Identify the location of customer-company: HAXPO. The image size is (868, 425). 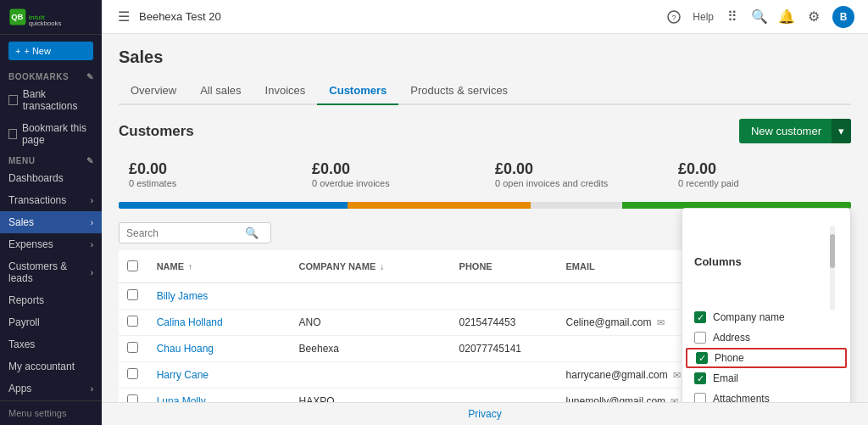
(371, 395).